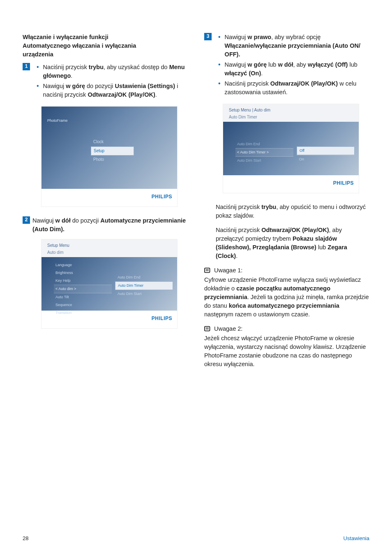  What do you see at coordinates (287, 271) in the screenshot?
I see `note-1: Uwagae 1:` at bounding box center [287, 271].